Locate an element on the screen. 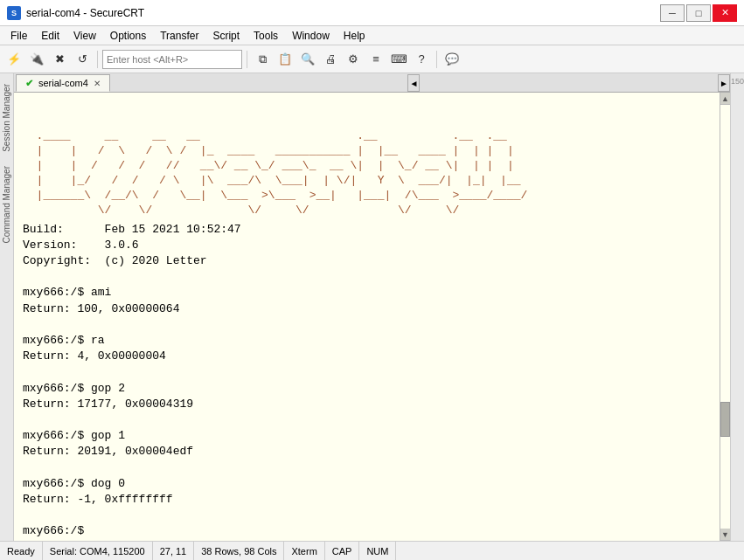  titlebar: S serial-com4 - SecureCRT ─ □ ✕ is located at coordinates (372, 13).